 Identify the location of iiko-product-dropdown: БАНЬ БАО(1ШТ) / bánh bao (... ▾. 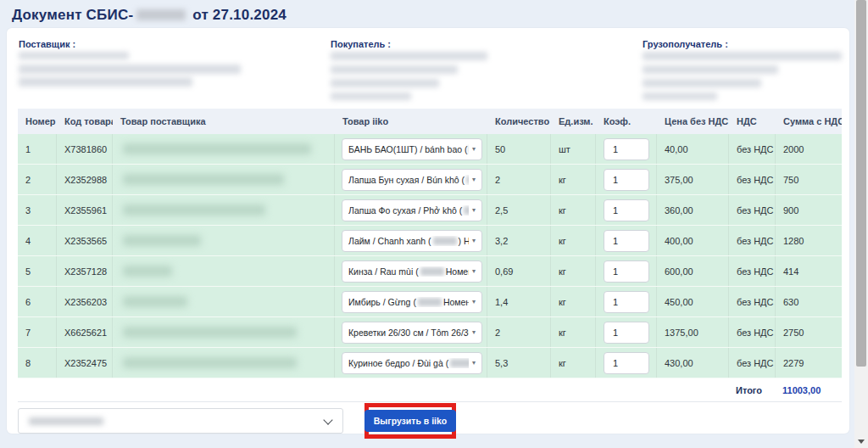
(412, 149).